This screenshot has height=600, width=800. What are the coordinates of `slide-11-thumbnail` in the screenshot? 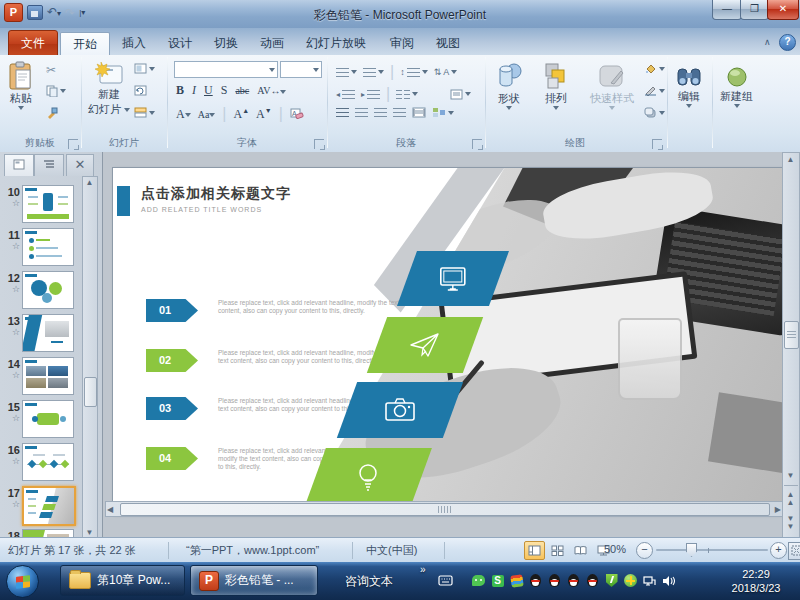 It's located at (48, 247).